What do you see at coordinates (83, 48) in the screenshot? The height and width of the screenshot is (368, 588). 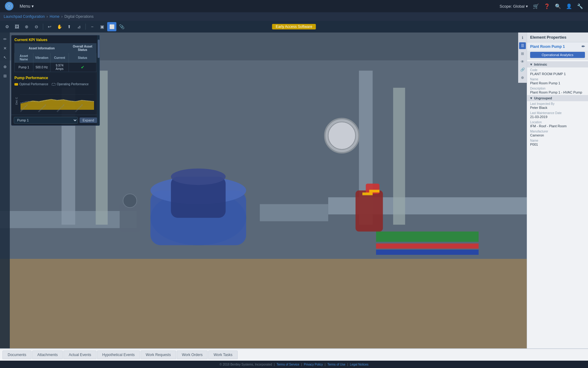 I see `overall-status-header: Overall Asset Status` at bounding box center [83, 48].